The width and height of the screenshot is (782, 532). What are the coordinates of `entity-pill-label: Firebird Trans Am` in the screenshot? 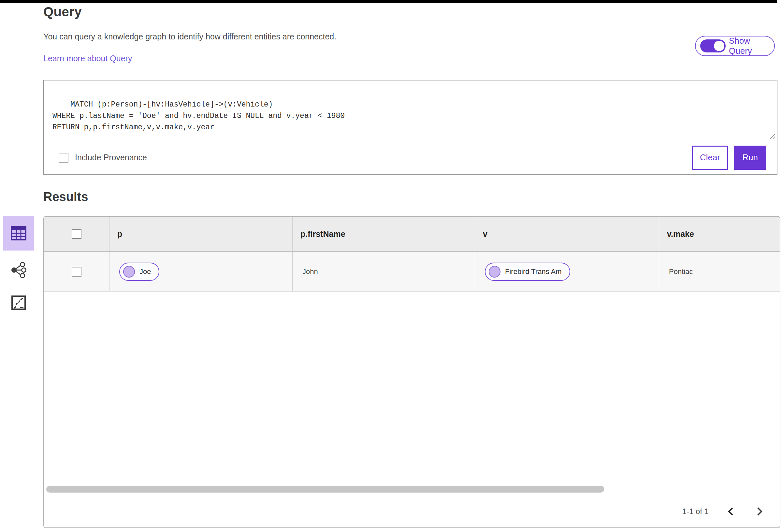 It's located at (533, 272).